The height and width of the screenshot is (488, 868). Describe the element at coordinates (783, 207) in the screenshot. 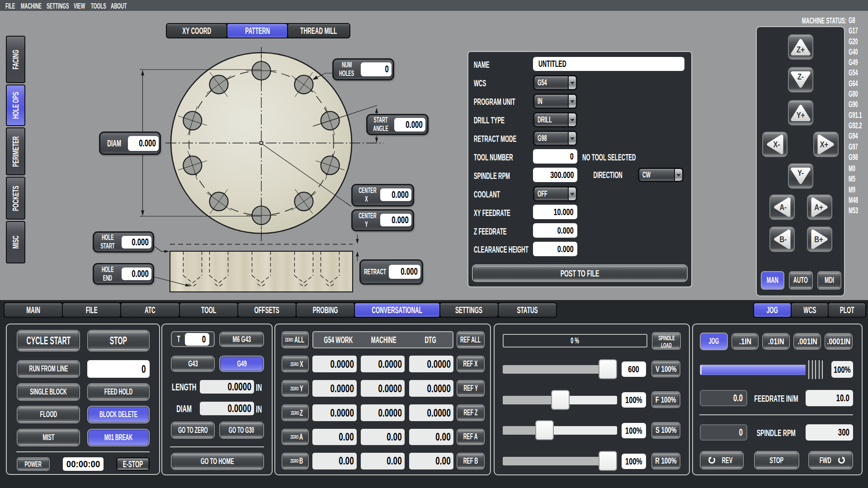

I see `svg-text: A-` at that location.